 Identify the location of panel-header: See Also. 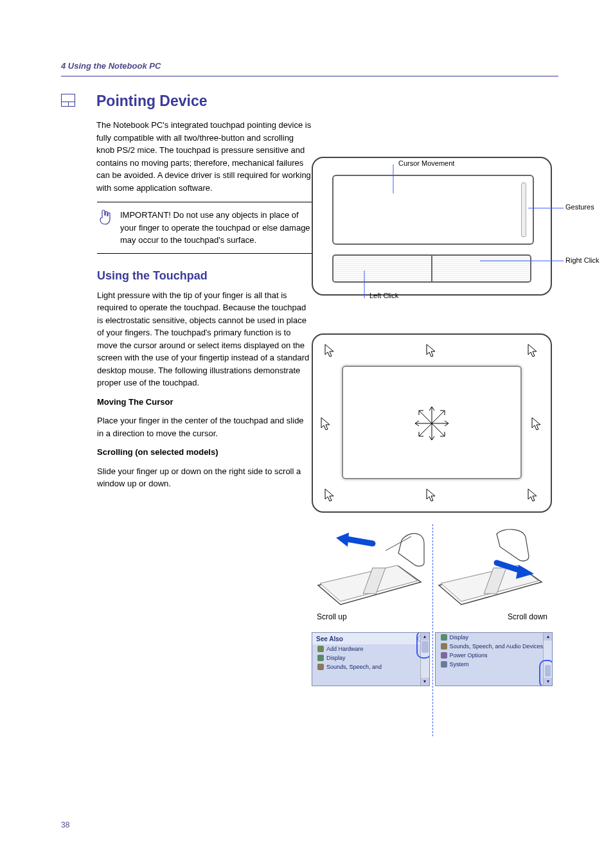
(330, 639).